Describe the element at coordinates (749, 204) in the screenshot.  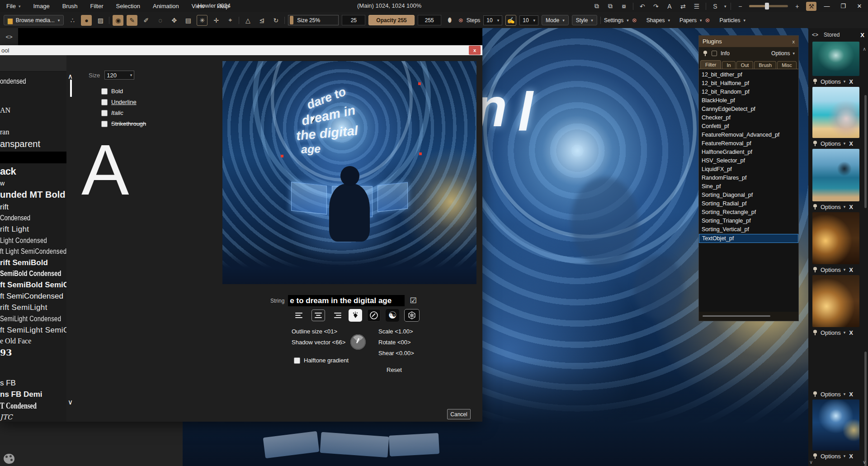
I see `plugin-list-item: Sorting_Radial_pf` at that location.